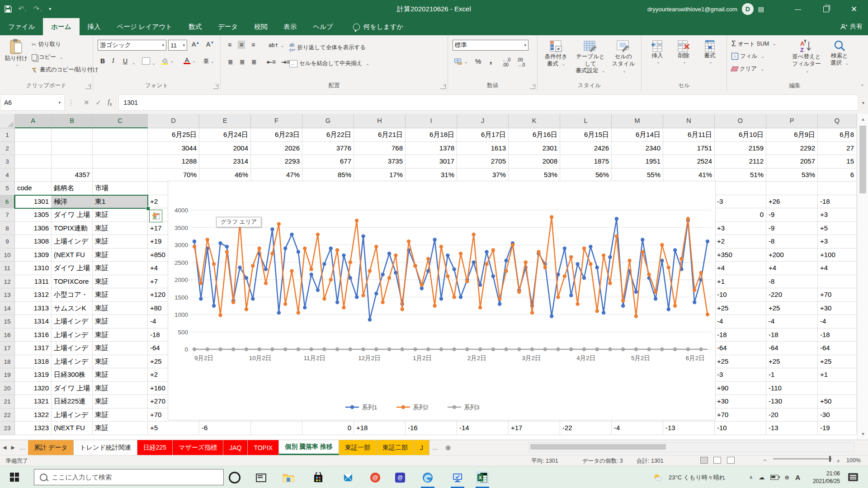 This screenshot has height=488, width=868. Describe the element at coordinates (88, 86) in the screenshot. I see `clipboard-dialog-launcher: ↘` at that location.